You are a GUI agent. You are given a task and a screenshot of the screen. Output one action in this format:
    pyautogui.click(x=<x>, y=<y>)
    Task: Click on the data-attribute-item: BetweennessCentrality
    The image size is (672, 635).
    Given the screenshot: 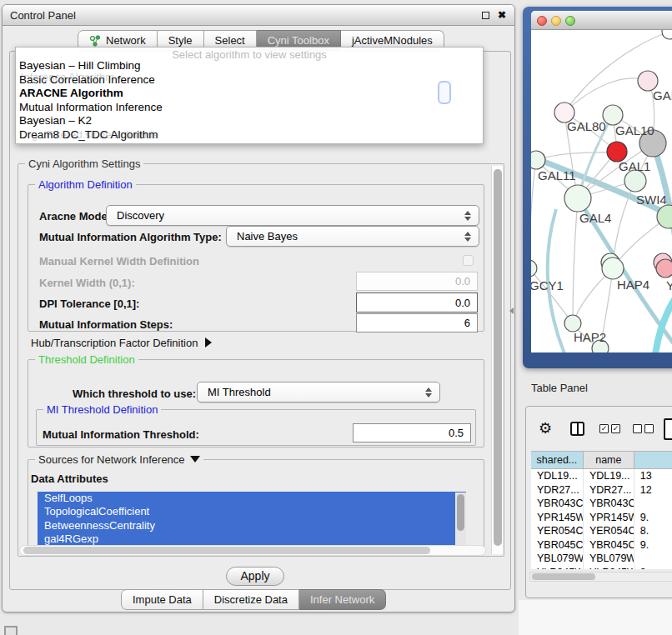 What is the action you would take?
    pyautogui.click(x=252, y=526)
    